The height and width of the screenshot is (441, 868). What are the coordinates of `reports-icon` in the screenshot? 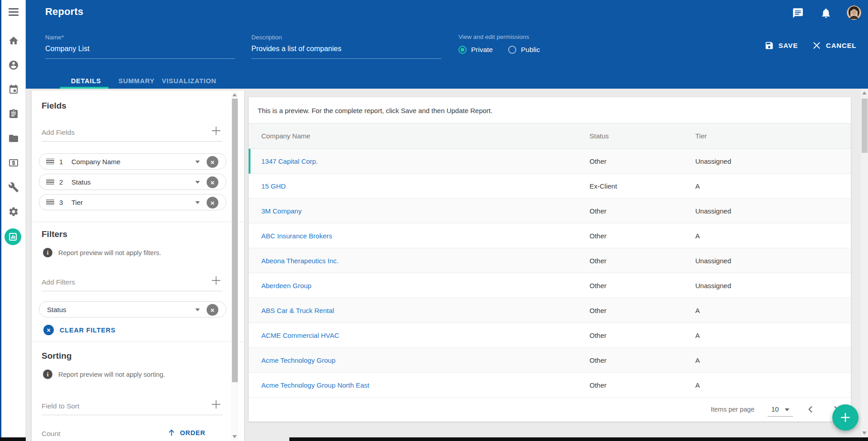 It's located at (13, 237).